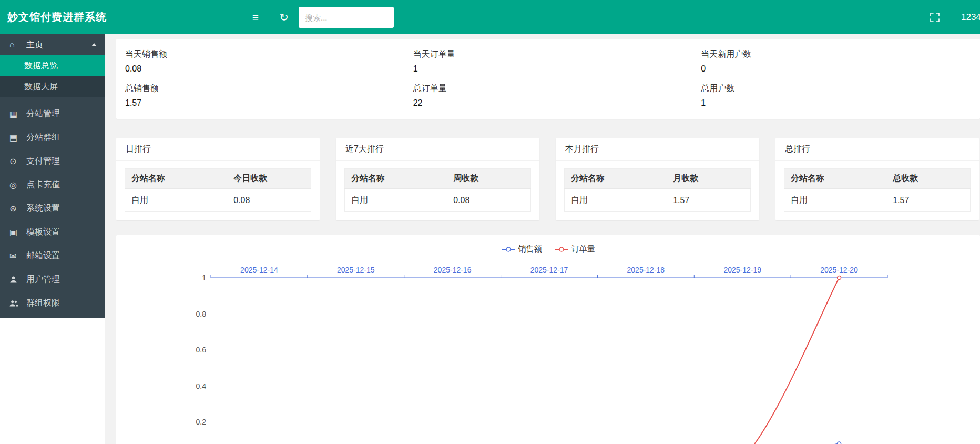 The height and width of the screenshot is (444, 980). I want to click on sidebar-item-label: 模板设置, so click(43, 233).